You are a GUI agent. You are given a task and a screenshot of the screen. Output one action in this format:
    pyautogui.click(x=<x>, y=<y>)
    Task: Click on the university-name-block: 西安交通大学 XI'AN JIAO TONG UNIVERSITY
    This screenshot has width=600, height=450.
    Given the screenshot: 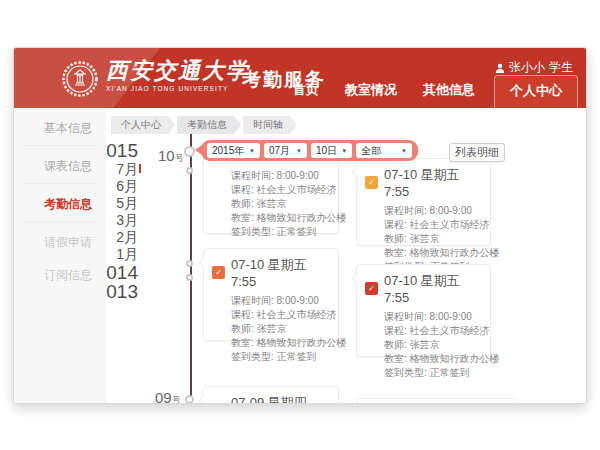 What is the action you would take?
    pyautogui.click(x=178, y=75)
    